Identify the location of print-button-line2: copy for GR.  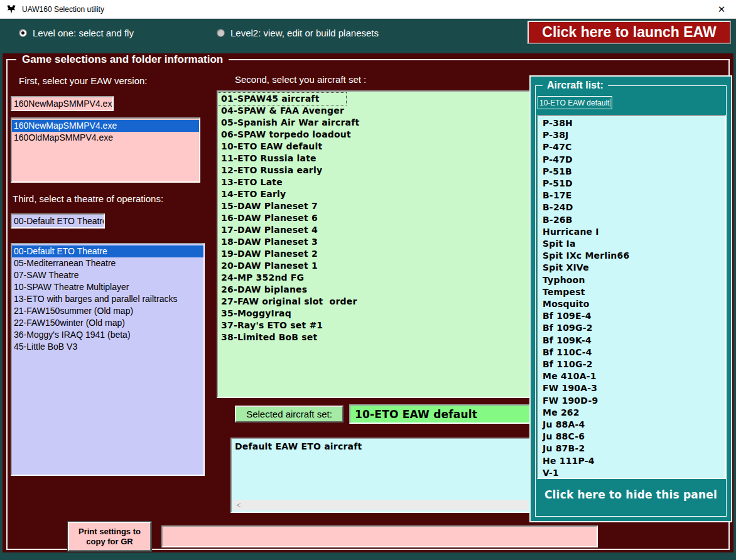
(109, 542).